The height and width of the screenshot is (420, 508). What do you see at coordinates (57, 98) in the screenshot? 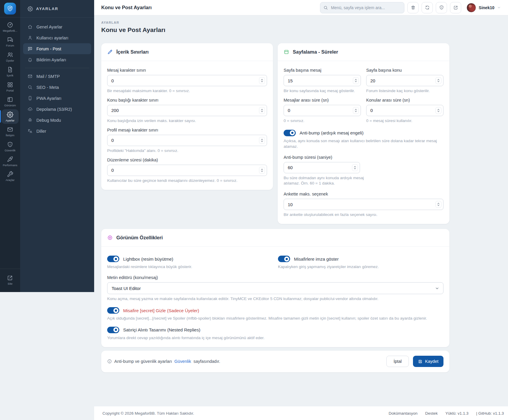
I see `sidebar-item-pwa: PWA Ayarları` at bounding box center [57, 98].